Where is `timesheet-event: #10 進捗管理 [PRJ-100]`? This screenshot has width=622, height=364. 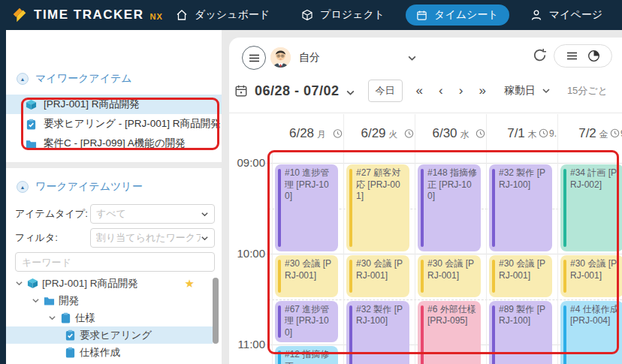 timesheet-event: #10 進捗管理 [PRJ-100] is located at coordinates (306, 208).